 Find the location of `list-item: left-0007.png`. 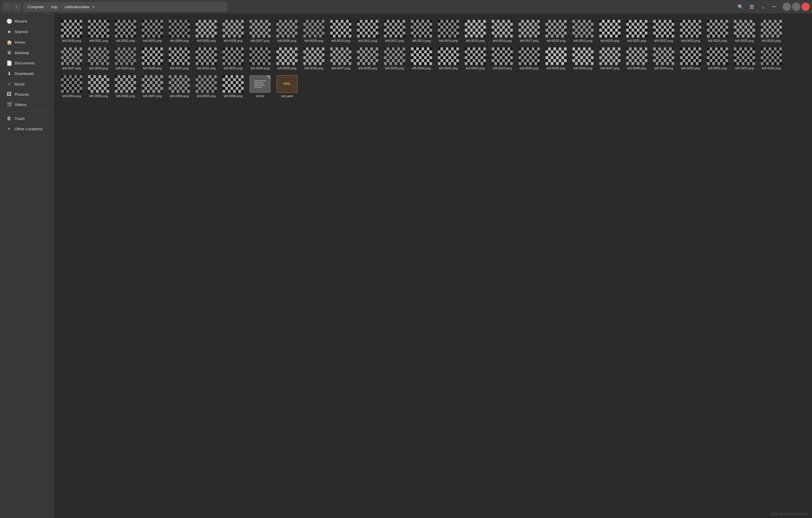

list-item: left-0007.png is located at coordinates (260, 31).